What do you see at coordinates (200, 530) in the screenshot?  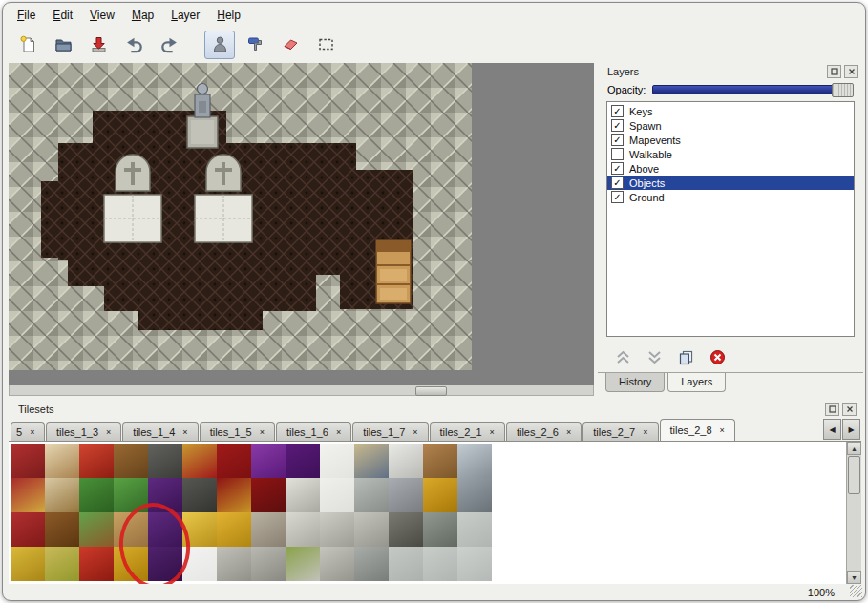 I see `tile-rope-gold` at bounding box center [200, 530].